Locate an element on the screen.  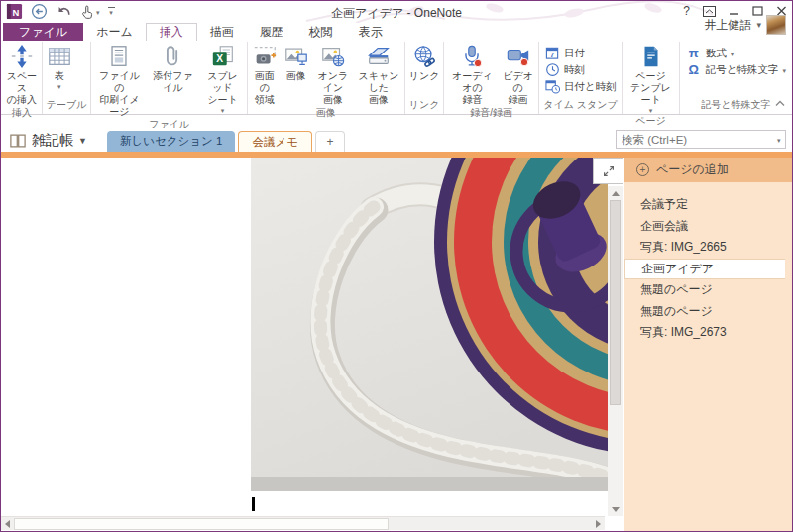
collapse-ribbon-button is located at coordinates (780, 102).